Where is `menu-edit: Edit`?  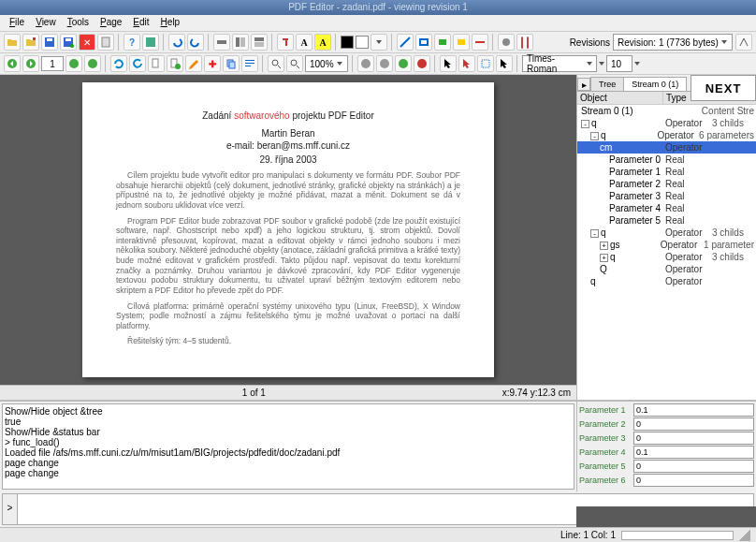
menu-edit: Edit is located at coordinates (140, 22).